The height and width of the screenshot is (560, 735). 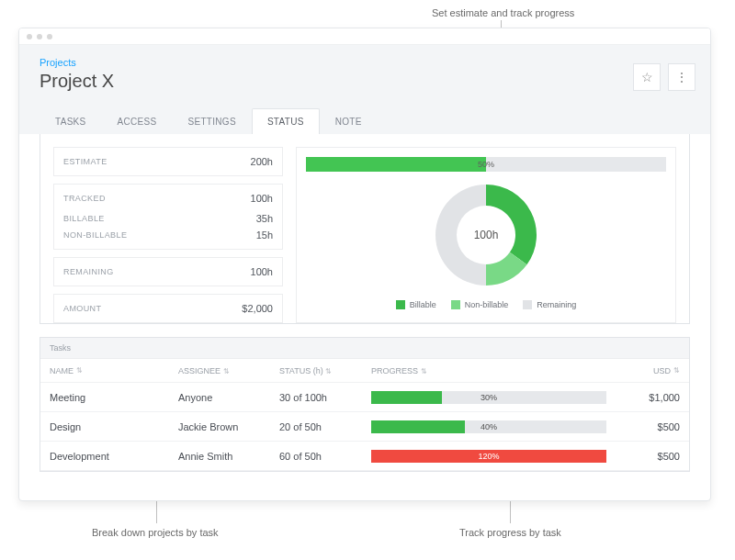 What do you see at coordinates (325, 427) in the screenshot?
I see `task-status: 20 of 50h` at bounding box center [325, 427].